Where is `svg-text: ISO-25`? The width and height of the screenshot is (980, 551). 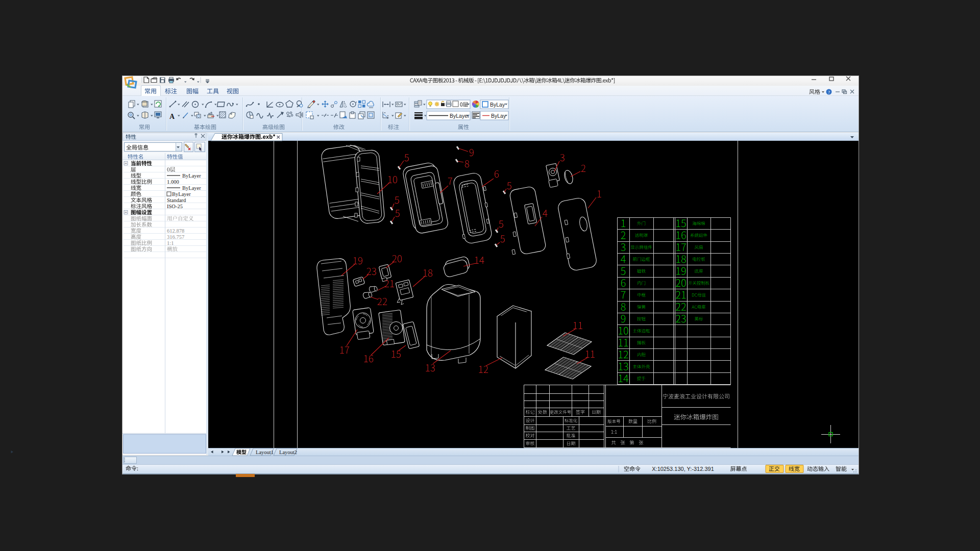 svg-text: ISO-25 is located at coordinates (175, 206).